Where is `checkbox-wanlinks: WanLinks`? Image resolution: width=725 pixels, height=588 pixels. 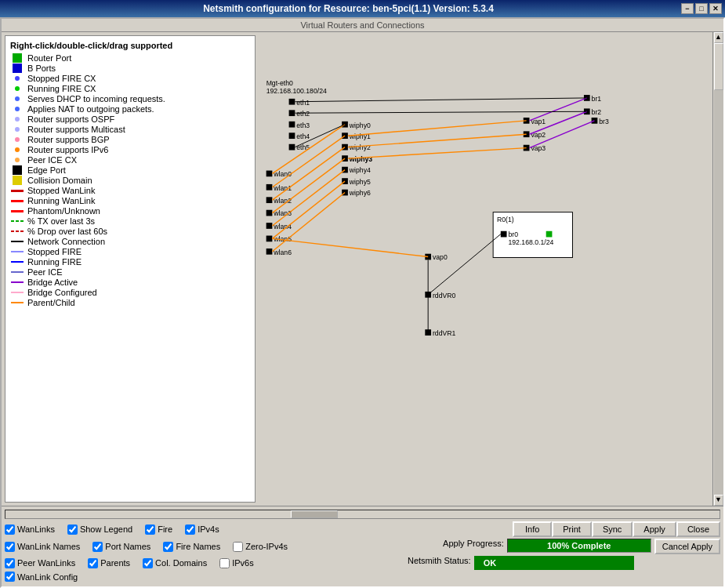 checkbox-wanlinks: WanLinks is located at coordinates (30, 529).